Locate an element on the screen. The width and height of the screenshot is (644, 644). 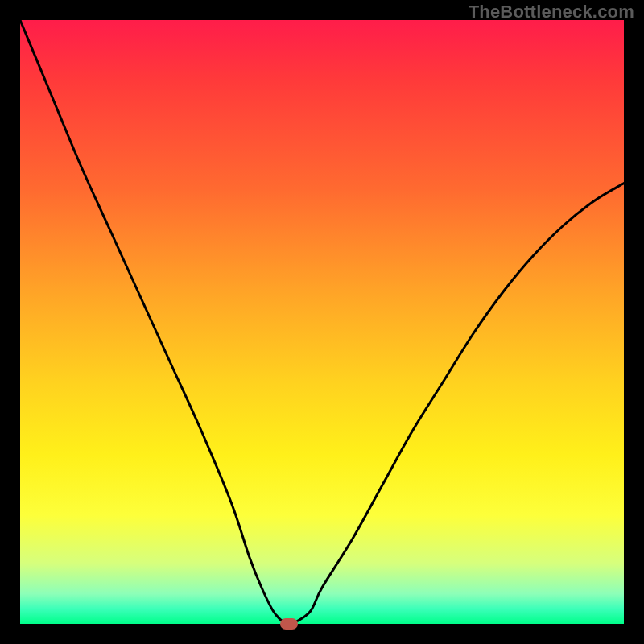
minimum-marker is located at coordinates (289, 624).